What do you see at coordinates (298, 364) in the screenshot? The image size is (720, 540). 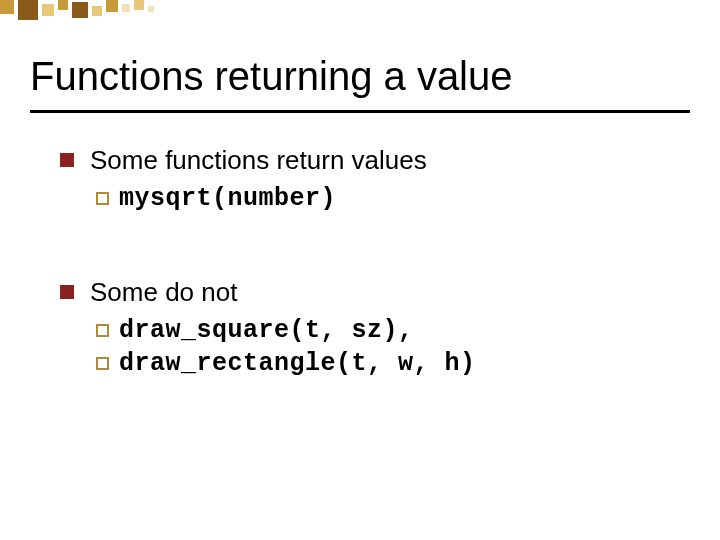 I see `code-text: draw_rectangle(t, w, h)` at bounding box center [298, 364].